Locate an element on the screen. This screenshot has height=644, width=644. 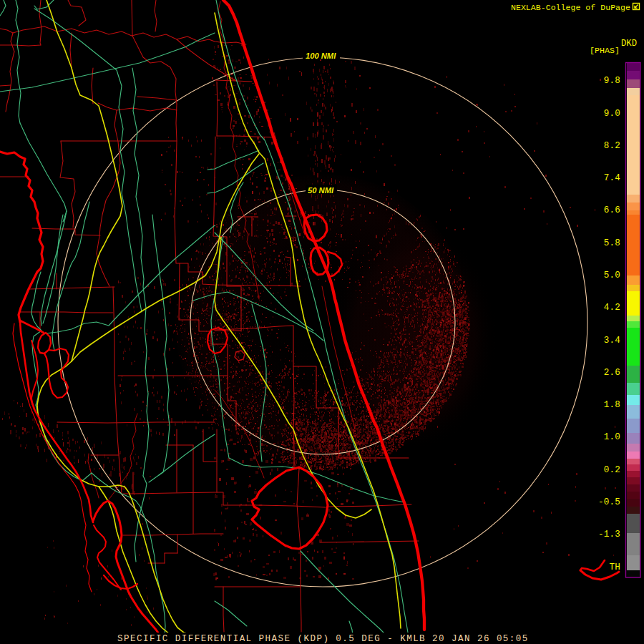
svg-text: 5.0 is located at coordinates (613, 275).